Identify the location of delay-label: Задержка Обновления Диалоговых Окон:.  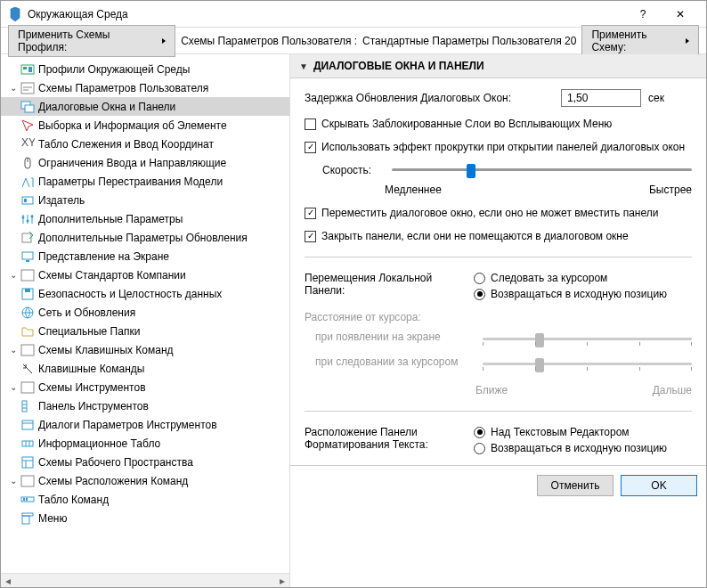
(429, 98).